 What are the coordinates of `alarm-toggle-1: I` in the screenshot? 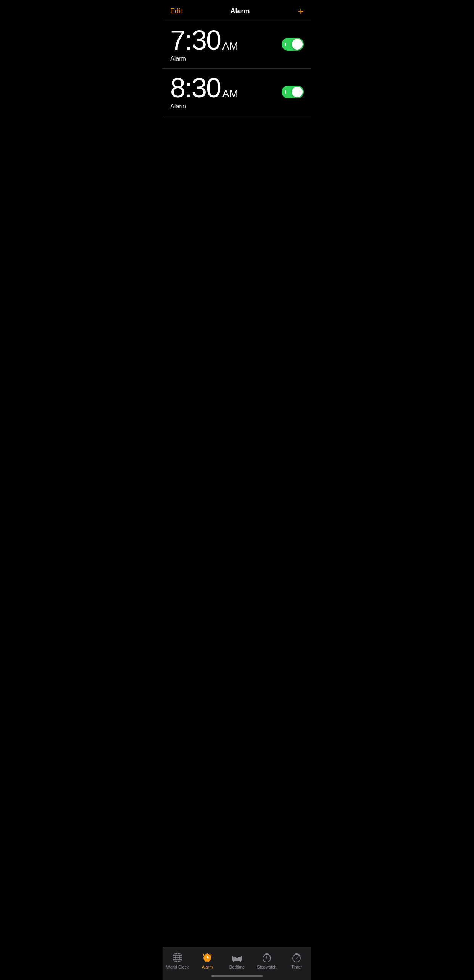 It's located at (293, 44).